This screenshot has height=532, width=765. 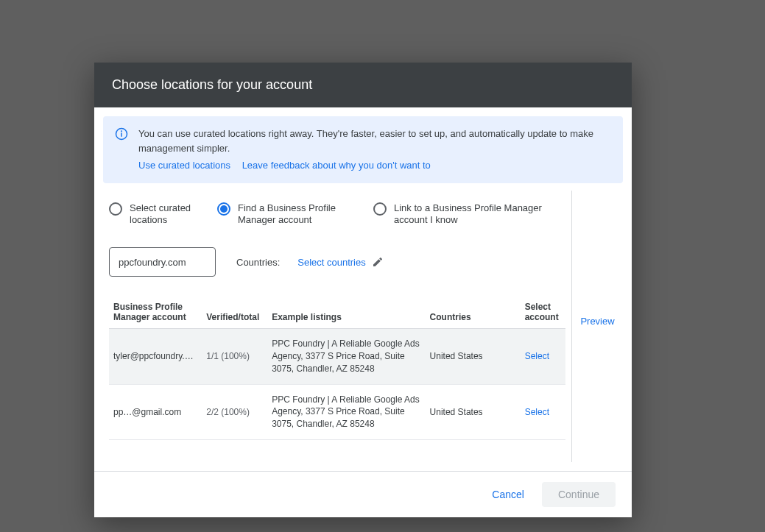 I want to click on radio-group: Select curated locations Find a Business…, so click(x=337, y=219).